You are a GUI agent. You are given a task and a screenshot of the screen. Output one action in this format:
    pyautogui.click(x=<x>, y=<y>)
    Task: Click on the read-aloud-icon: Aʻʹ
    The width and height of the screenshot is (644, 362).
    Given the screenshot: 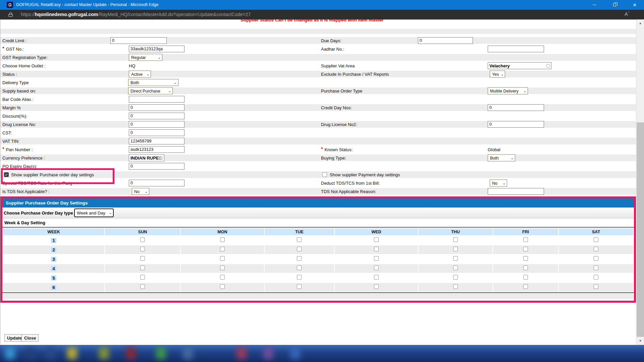 What is the action you would take?
    pyautogui.click(x=627, y=14)
    